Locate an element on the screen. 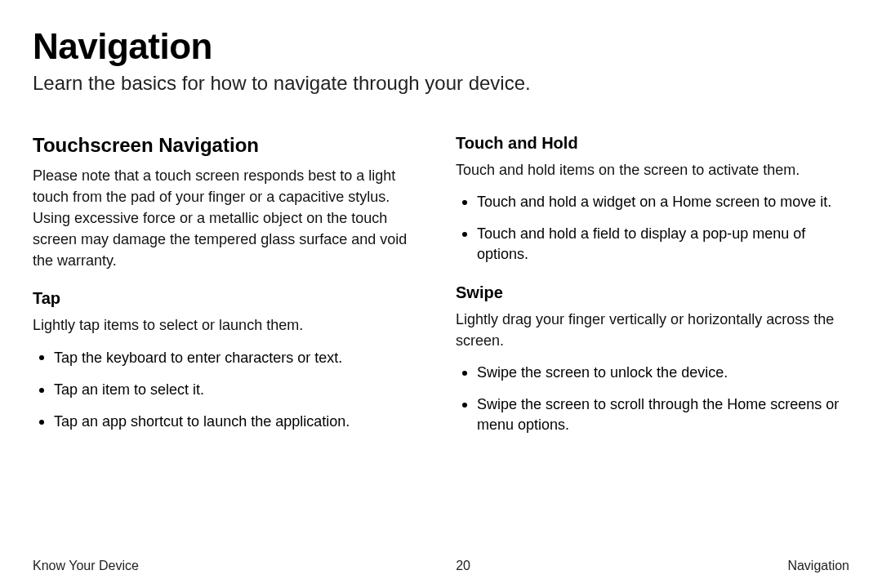  footer-topic-name: Navigation is located at coordinates (818, 566).